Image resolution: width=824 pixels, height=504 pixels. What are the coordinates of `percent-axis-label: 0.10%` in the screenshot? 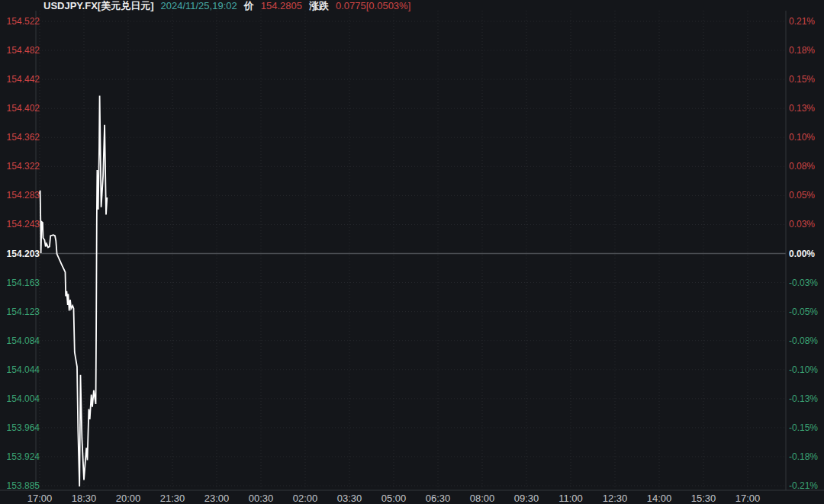 It's located at (806, 137).